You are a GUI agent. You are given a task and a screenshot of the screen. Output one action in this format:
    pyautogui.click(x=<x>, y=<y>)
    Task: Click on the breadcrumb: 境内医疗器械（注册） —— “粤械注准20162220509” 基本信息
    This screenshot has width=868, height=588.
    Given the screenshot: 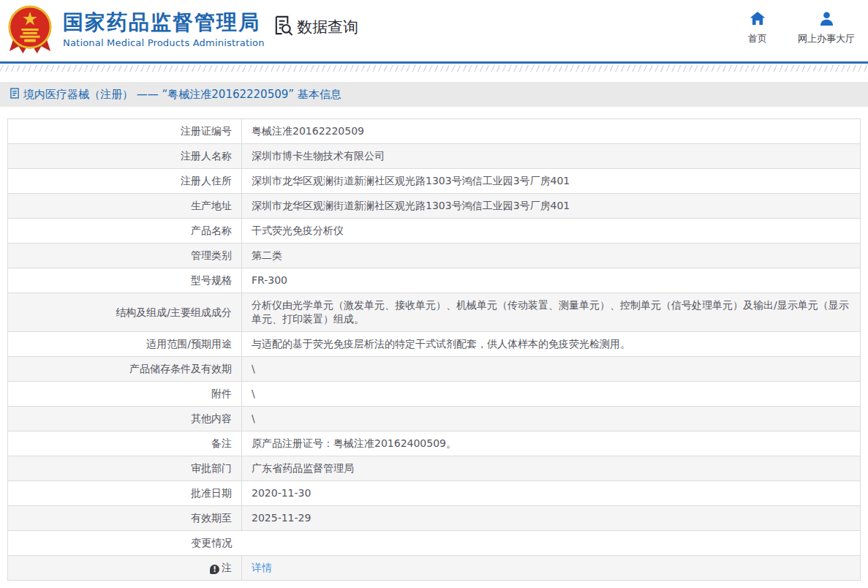 What is the action you would take?
    pyautogui.click(x=434, y=94)
    